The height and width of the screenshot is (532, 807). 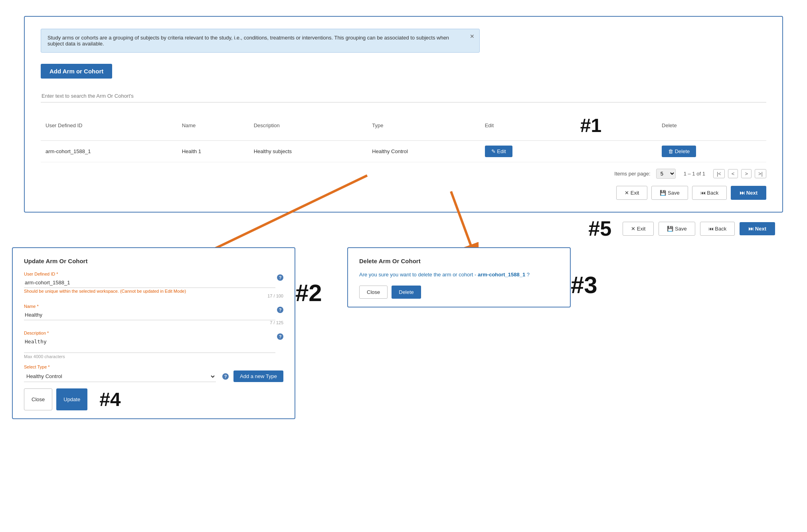 I want to click on delete-confirm-button: Delete, so click(x=406, y=292).